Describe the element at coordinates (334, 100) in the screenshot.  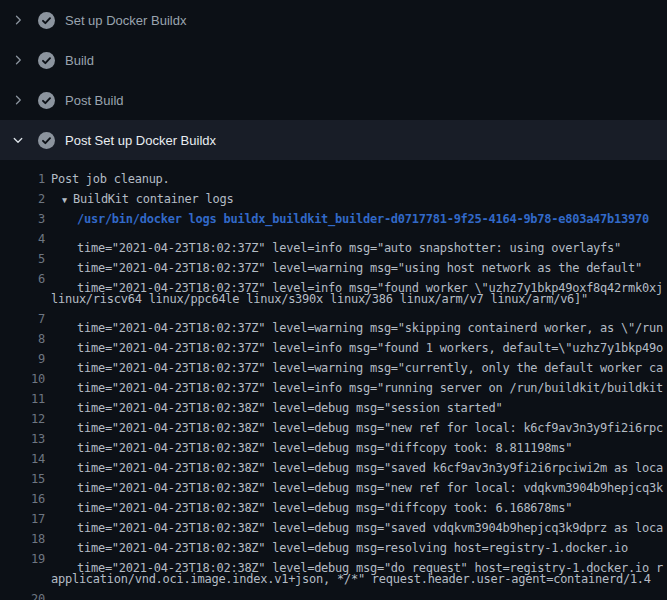
I see `step-header-post-build: Post Build` at that location.